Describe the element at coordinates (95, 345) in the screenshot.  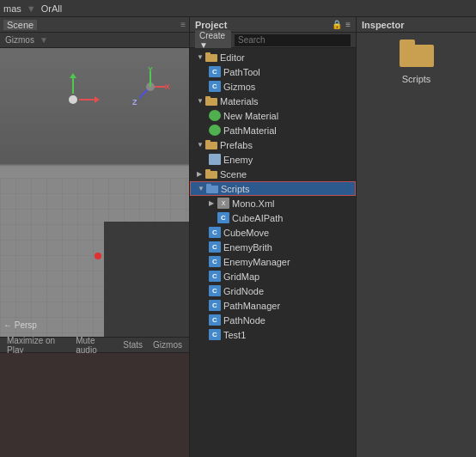
I see `bottom-tabs: Maximize on Play Mute audio Stats Gizmos` at that location.